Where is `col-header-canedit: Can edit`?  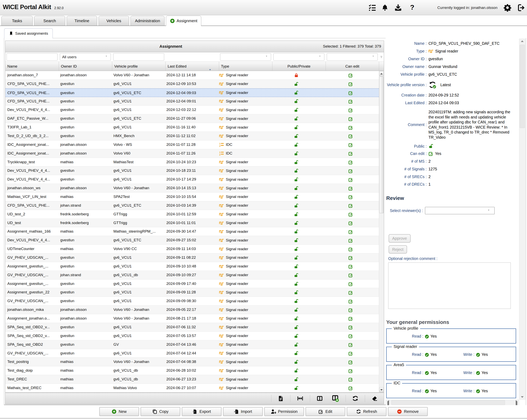 col-header-canedit: Can edit is located at coordinates (352, 66).